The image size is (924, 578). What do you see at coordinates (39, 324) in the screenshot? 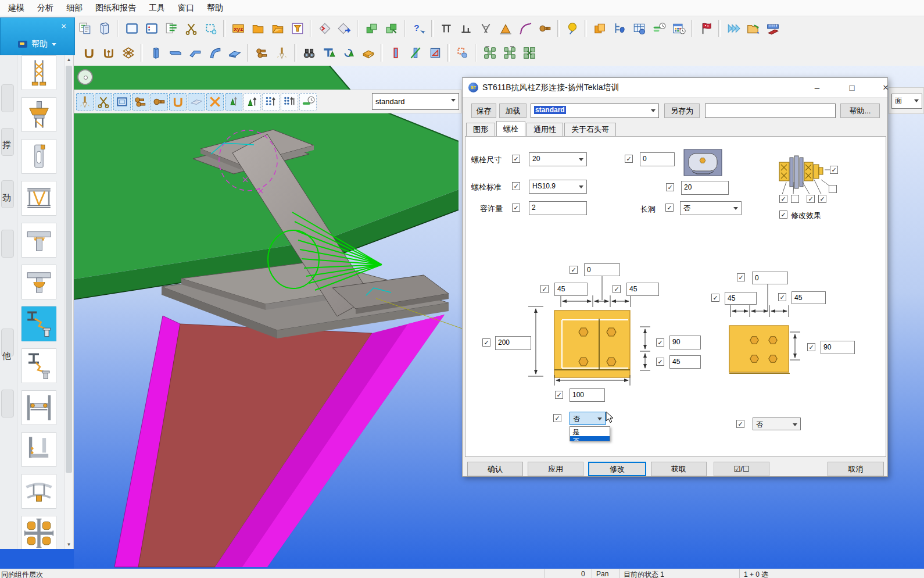
I see `component-thumb-7-z-connection` at bounding box center [39, 324].